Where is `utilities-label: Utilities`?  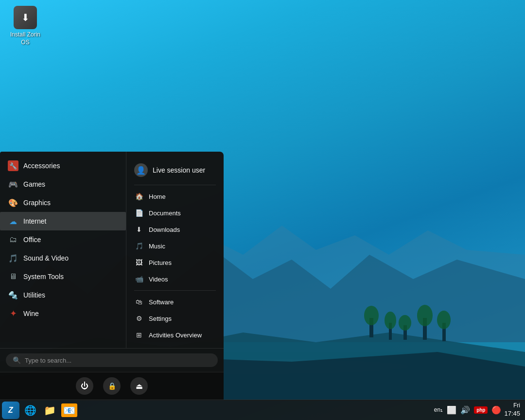
utilities-label: Utilities is located at coordinates (34, 295).